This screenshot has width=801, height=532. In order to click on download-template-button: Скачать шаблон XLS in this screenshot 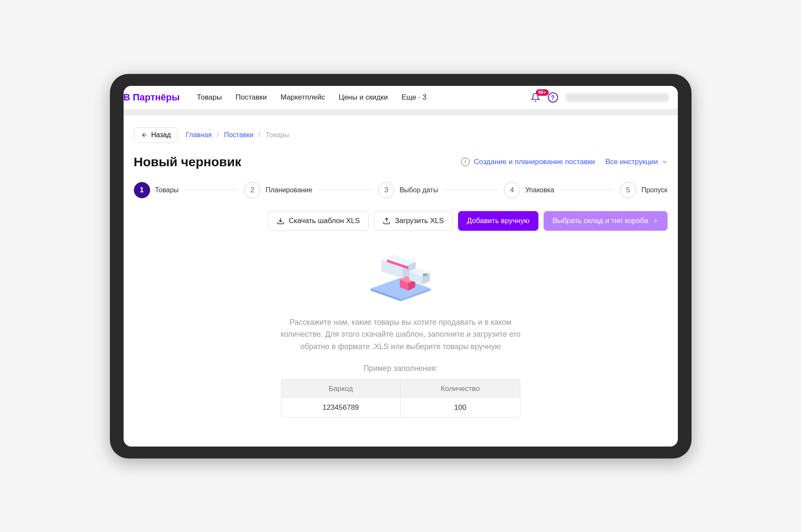, I will do `click(318, 221)`.